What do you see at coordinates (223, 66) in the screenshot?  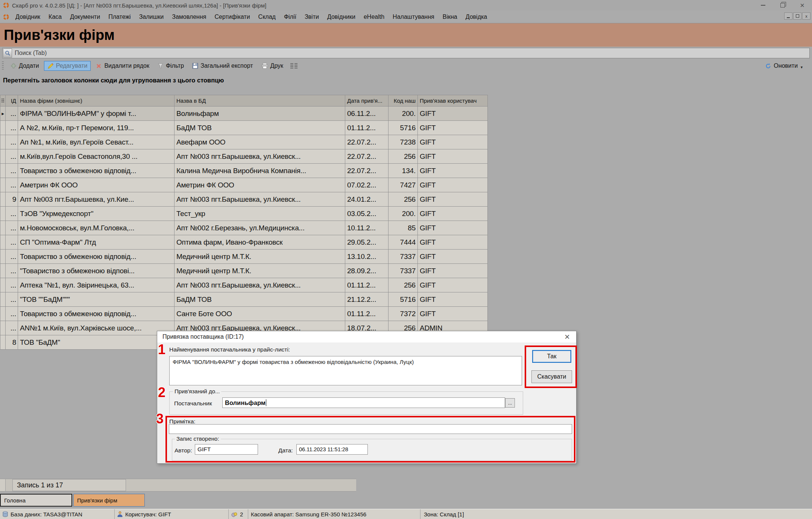 I see `export-button: Загальний експорт` at bounding box center [223, 66].